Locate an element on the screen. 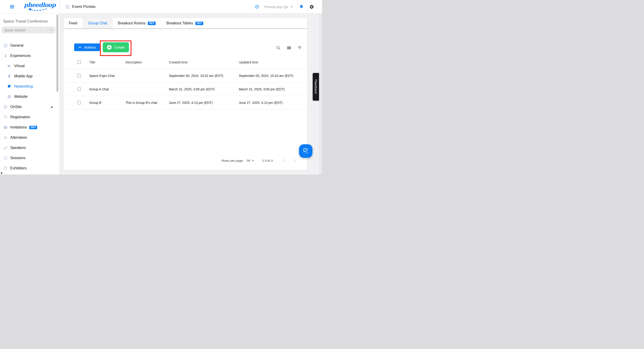  feedback-label: Feedback is located at coordinates (316, 87).